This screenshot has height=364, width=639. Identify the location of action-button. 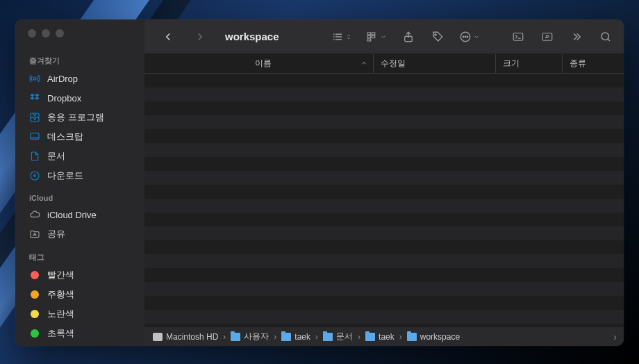
(470, 37).